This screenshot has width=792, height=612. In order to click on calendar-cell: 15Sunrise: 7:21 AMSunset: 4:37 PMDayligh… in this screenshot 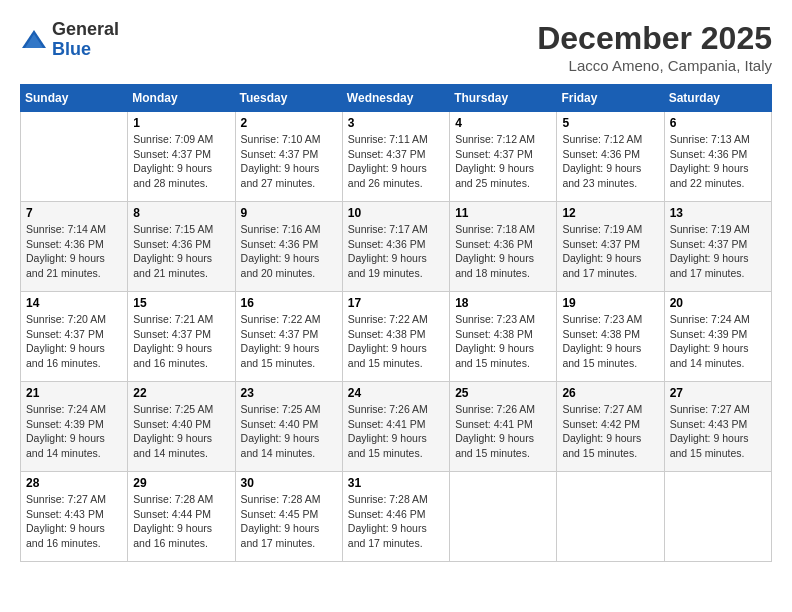, I will do `click(182, 337)`.